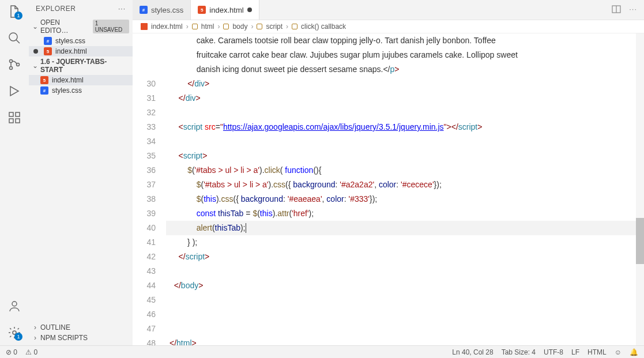 This screenshot has height=358, width=644. Describe the element at coordinates (640, 189) in the screenshot. I see `minimap` at that location.